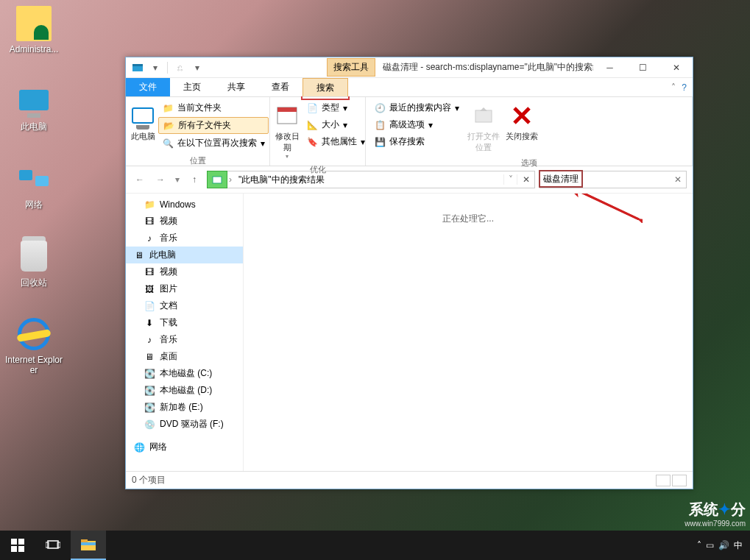 This screenshot has height=560, width=750. Describe the element at coordinates (417, 107) in the screenshot. I see `recent-searches-button: 🕘最近的搜索内容▾` at that location.